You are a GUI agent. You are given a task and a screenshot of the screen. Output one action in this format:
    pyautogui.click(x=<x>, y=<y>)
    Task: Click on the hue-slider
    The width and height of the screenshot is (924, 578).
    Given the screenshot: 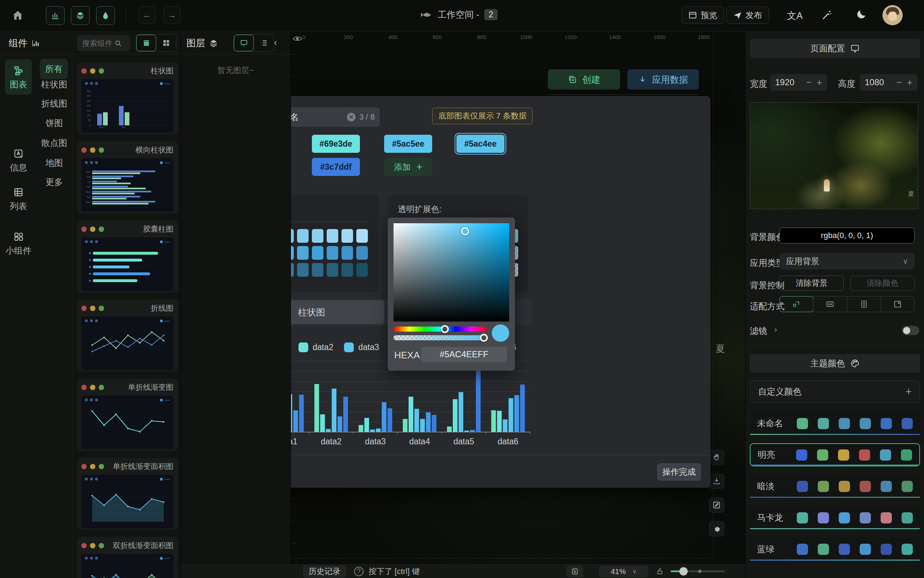 What is the action you would take?
    pyautogui.click(x=440, y=329)
    